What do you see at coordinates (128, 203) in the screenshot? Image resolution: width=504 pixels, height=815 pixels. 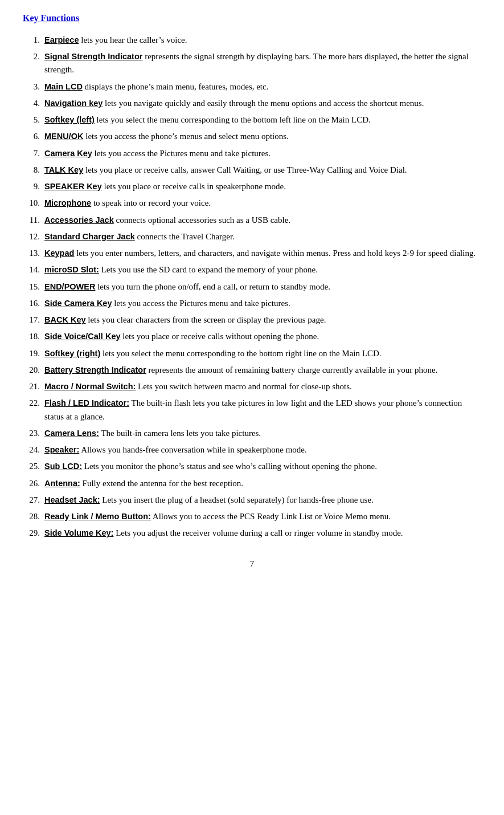 I see `item-content: Microphone to speak into or record your …` at bounding box center [128, 203].